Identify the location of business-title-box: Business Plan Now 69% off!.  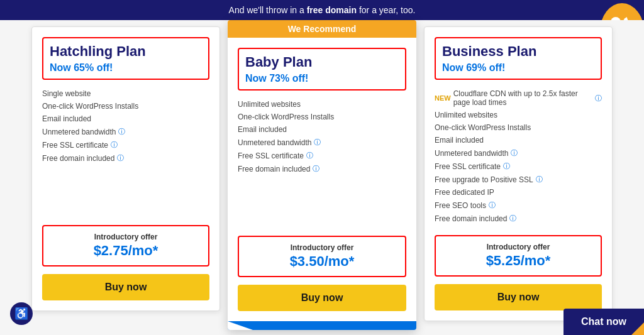
(518, 58).